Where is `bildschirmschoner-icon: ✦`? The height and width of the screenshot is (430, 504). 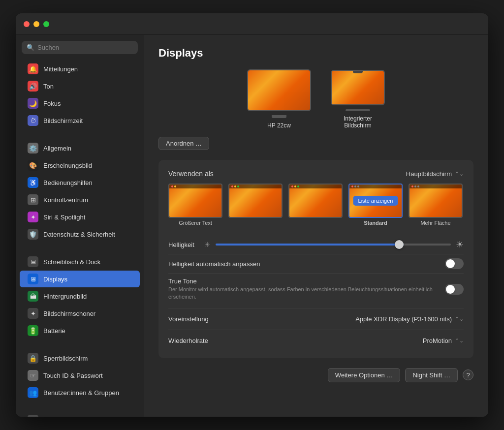 bildschirmschoner-icon: ✦ is located at coordinates (33, 313).